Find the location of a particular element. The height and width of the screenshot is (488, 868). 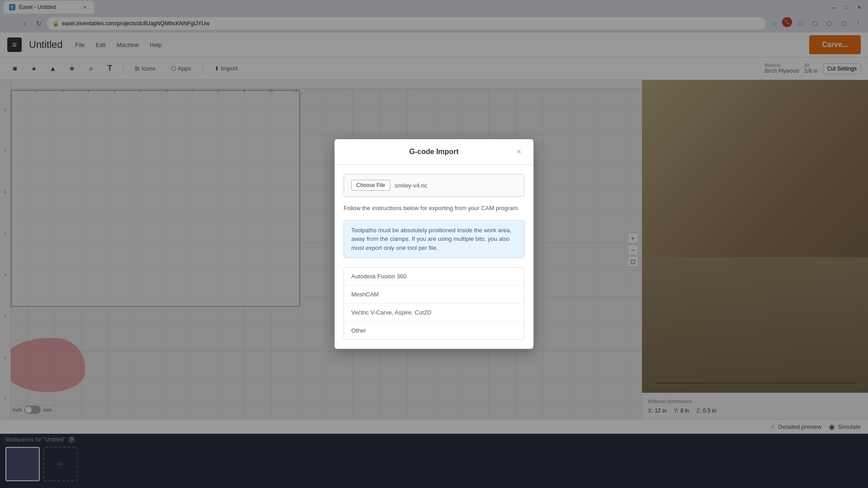

warning-box: Toolpaths must be absolutely positioned … is located at coordinates (434, 239).